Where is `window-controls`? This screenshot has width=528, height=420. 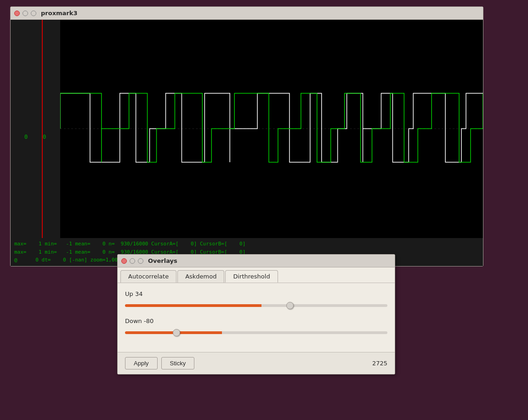 window-controls is located at coordinates (25, 13).